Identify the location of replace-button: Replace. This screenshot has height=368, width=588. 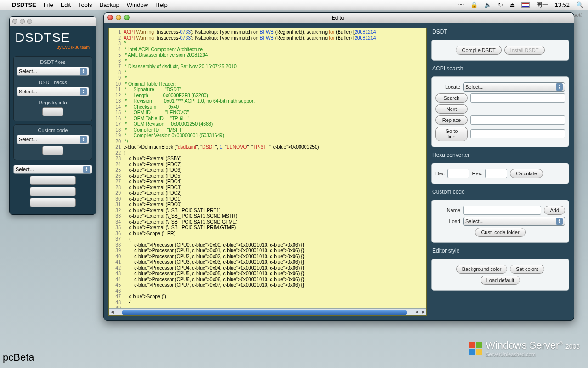
(452, 120).